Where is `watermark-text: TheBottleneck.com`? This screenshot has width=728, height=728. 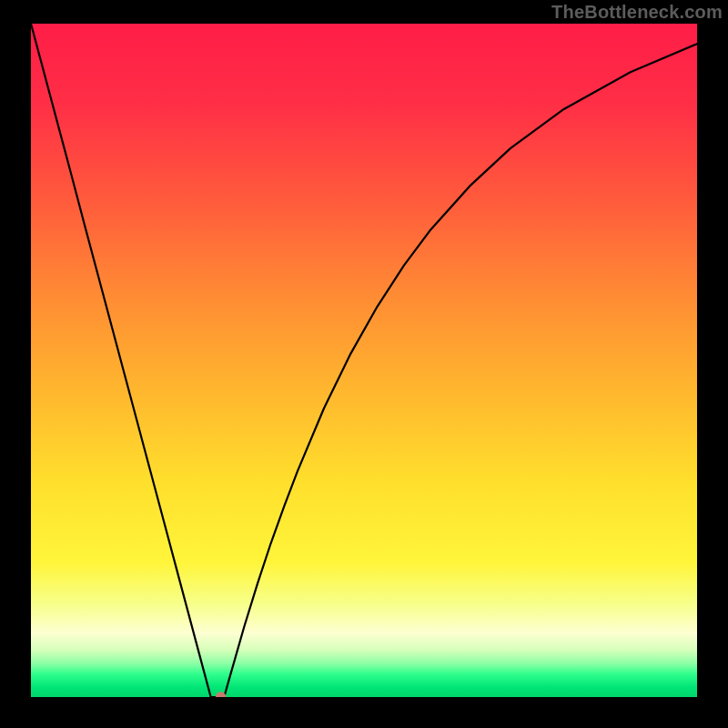 watermark-text: TheBottleneck.com is located at coordinates (637, 13).